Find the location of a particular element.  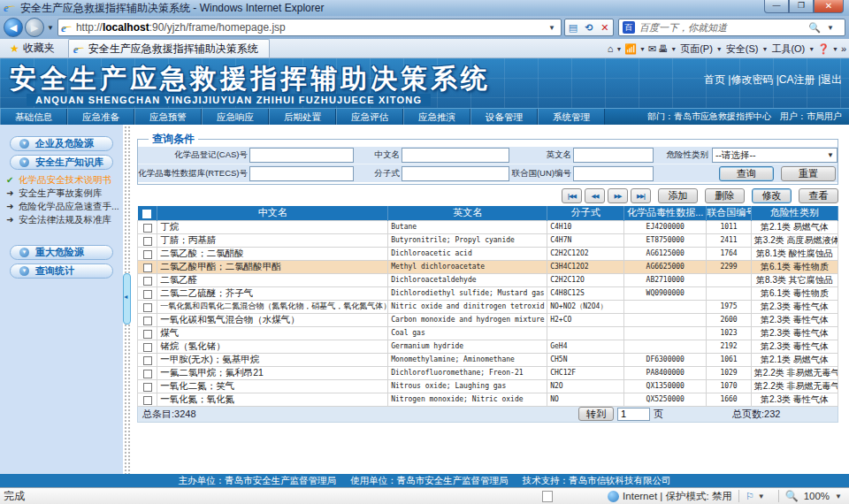

nav-item-6: 应急推演 is located at coordinates (437, 117).